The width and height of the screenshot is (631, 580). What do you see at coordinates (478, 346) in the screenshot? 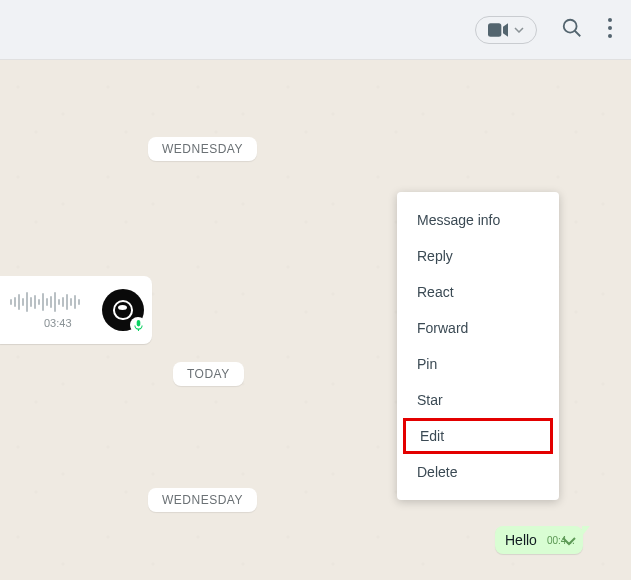
I see `message-context-menu: Message info Reply React Forward Pin Sta…` at bounding box center [478, 346].